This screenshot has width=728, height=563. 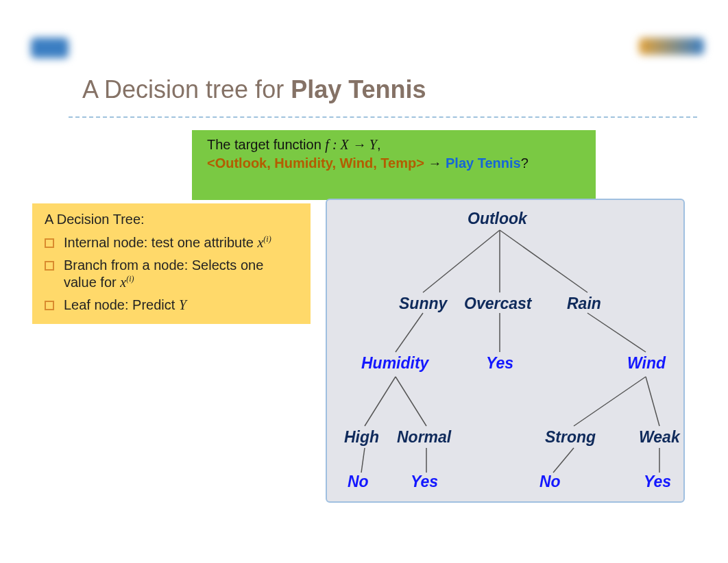 What do you see at coordinates (500, 363) in the screenshot?
I see `leaf-yes-1: Yes` at bounding box center [500, 363].